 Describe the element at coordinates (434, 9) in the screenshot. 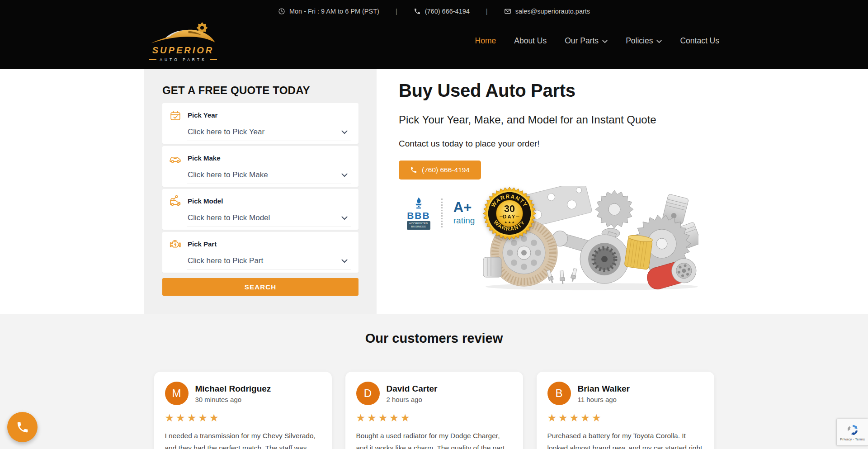

I see `topbar: Mon - Fri : 9 AM to 6 PM (PST) | (760) 6…` at that location.